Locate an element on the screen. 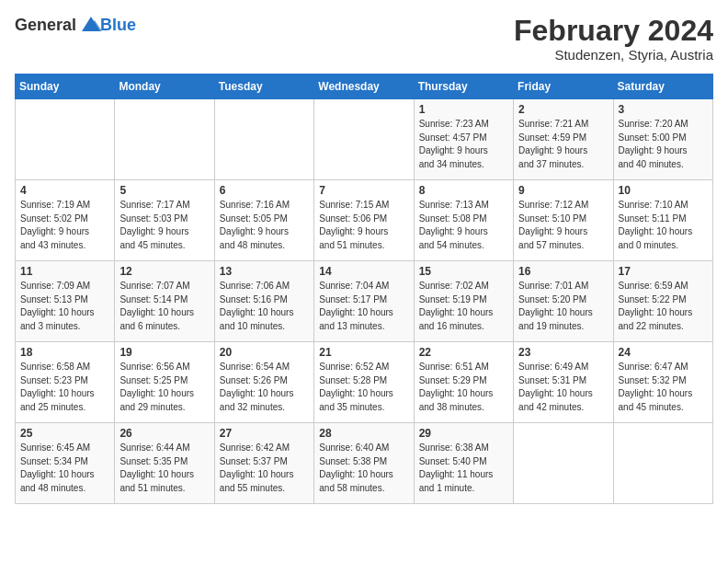 The image size is (728, 563). calendar-cell: 10Sunrise: 7:10 AM Sunset: 5:11 PM Dayli… is located at coordinates (663, 221).